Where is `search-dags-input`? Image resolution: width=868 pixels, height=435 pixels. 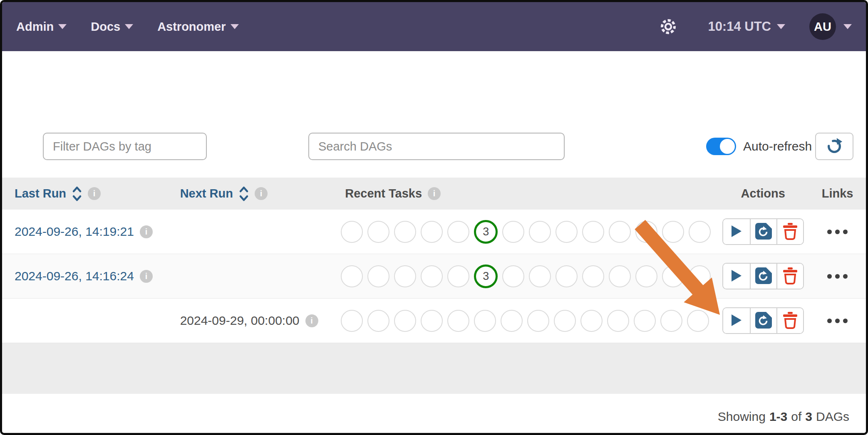
search-dags-input is located at coordinates (436, 146).